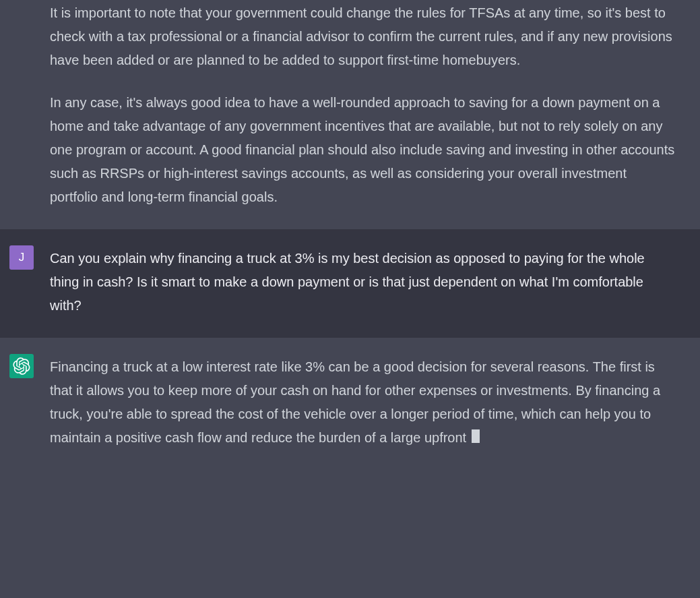 The image size is (700, 598). I want to click on assistant-text-streaming: Financing a truck at a low interest rate…, so click(364, 402).